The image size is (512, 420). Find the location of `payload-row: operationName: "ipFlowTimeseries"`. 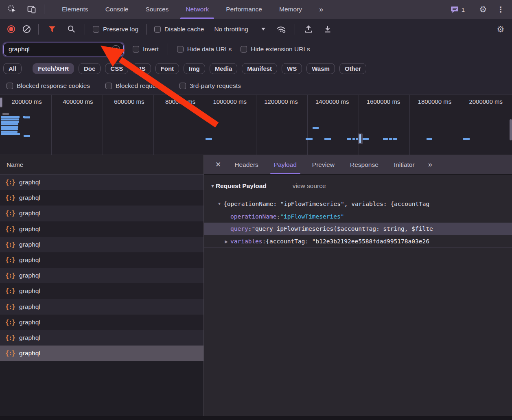

payload-row: operationName: "ipFlowTimeseries" is located at coordinates (358, 217).